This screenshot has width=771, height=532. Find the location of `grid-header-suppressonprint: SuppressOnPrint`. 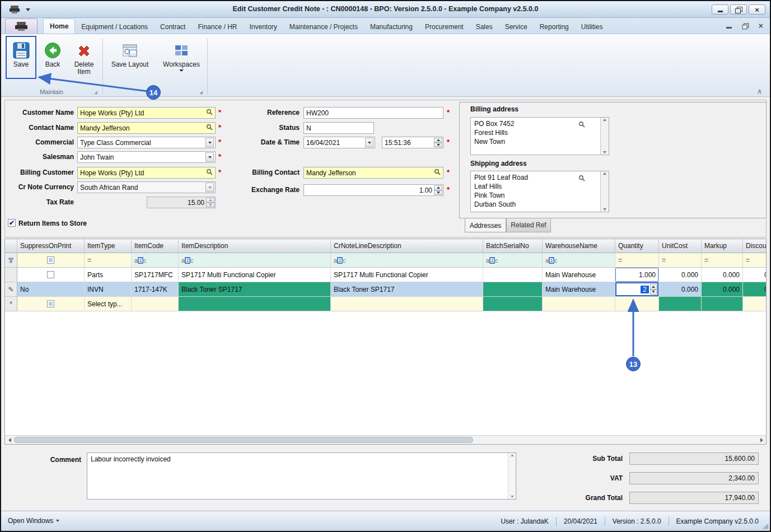

grid-header-suppressonprint: SuppressOnPrint is located at coordinates (51, 246).